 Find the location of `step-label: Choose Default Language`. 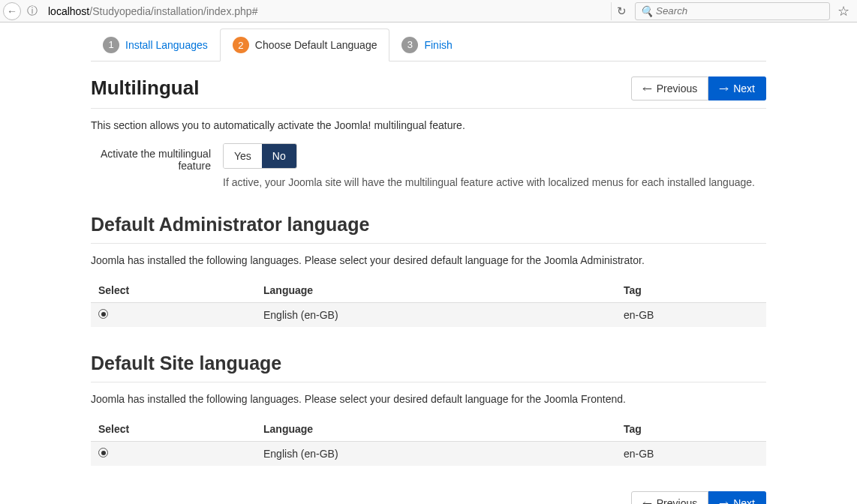

step-label: Choose Default Language is located at coordinates (317, 45).